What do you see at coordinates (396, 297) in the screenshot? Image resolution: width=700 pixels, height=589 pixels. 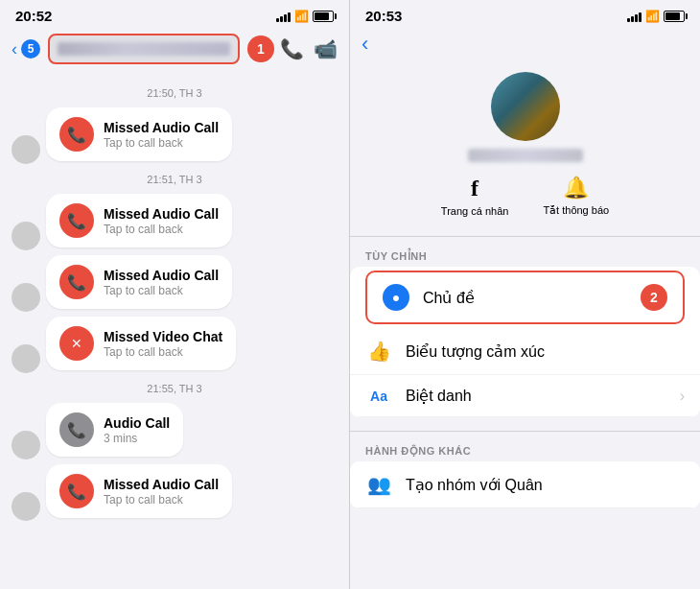 I see `chu-de-icon: ●` at bounding box center [396, 297].